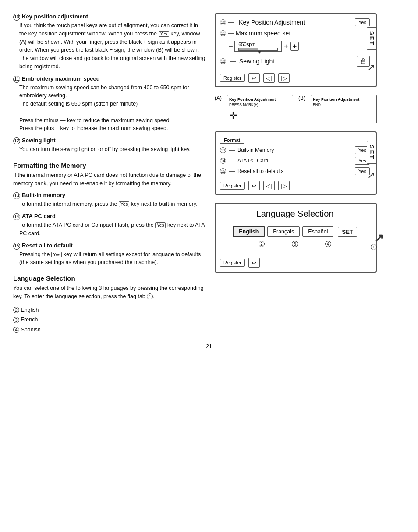 This screenshot has width=418, height=532. What do you see at coordinates (296, 50) in the screenshot?
I see `top-ui-panel: 10 Key Position Adjustment Yes 11 Maximu…` at bounding box center [296, 50].